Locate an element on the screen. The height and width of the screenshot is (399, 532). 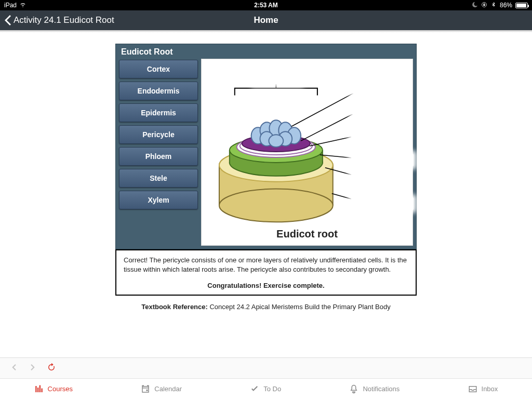
calendar-icon is located at coordinates (145, 389).